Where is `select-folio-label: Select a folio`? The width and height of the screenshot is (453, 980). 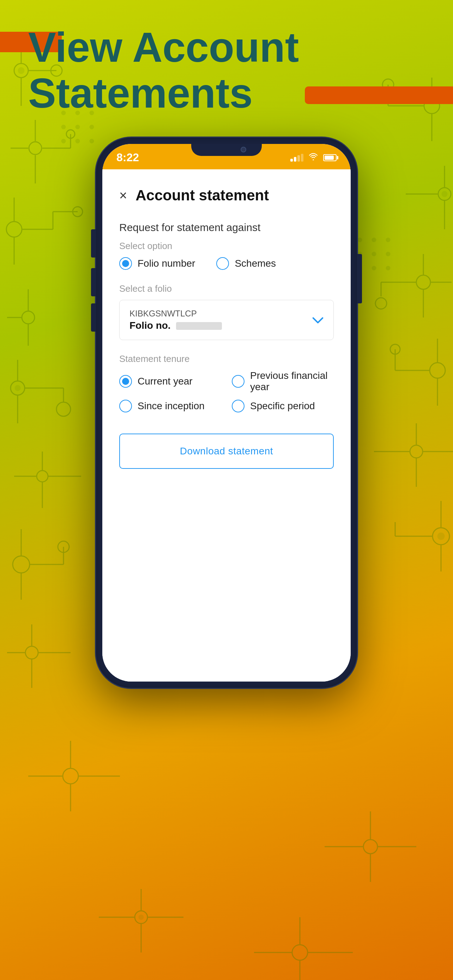
select-folio-label: Select a folio is located at coordinates (227, 289).